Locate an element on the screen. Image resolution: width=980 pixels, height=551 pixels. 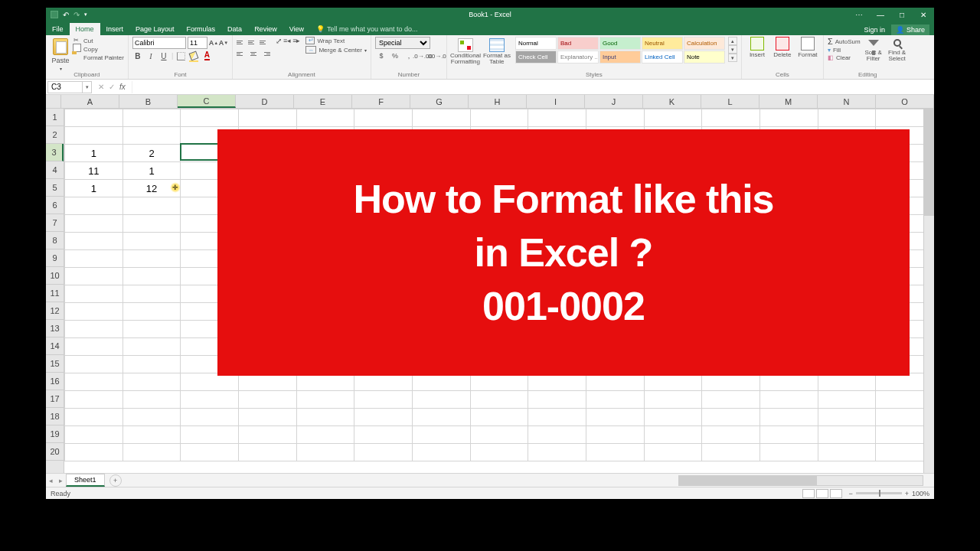
row-header: 7 is located at coordinates (55, 223).